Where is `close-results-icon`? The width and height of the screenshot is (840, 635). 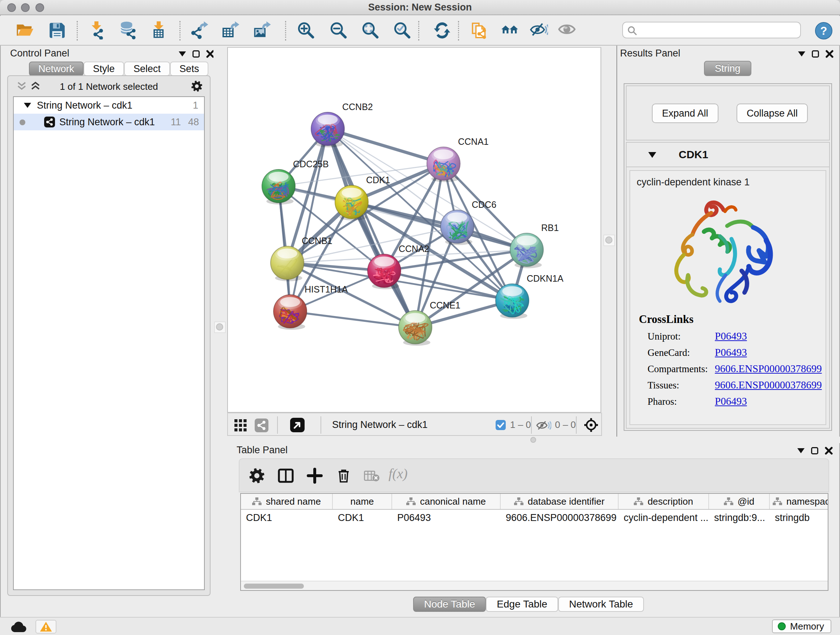
close-results-icon is located at coordinates (829, 54).